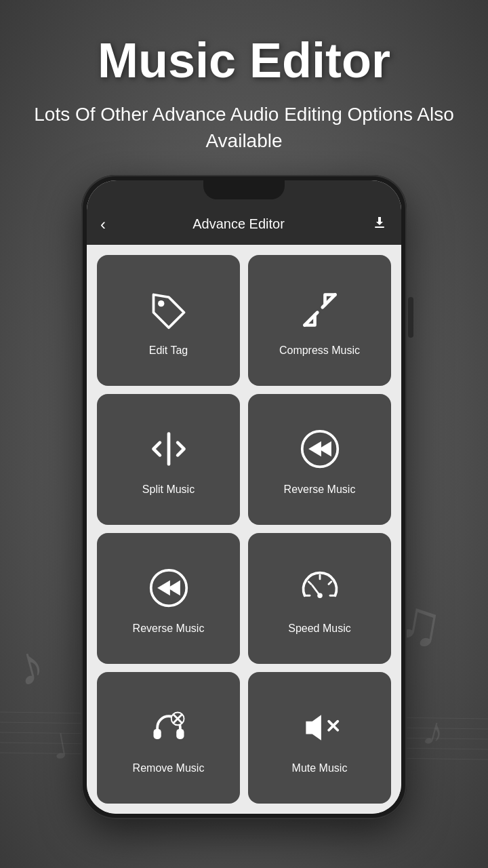 The width and height of the screenshot is (488, 868). Describe the element at coordinates (320, 588) in the screenshot. I see `speedometer-icon` at that location.